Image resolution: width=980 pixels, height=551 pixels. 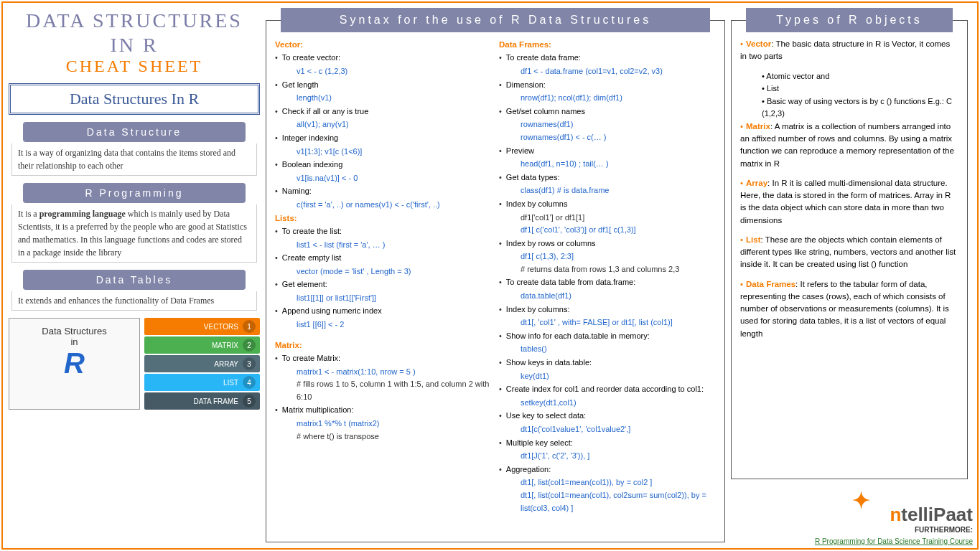 I want to click on syntax-code: dt1[, 'col1' , with= FALSE] or dt1[, lis…, so click(x=618, y=323).